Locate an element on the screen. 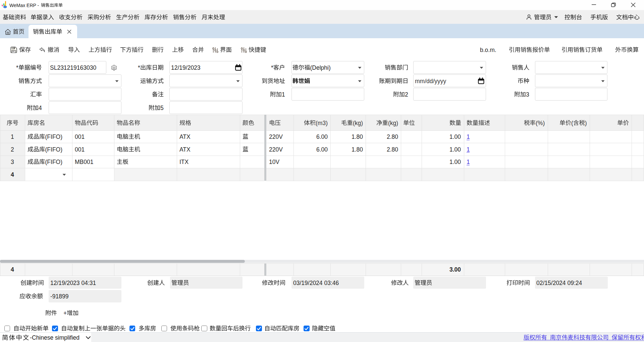 Image resolution: width=644 pixels, height=342 pixels. svg-text: 02/15/2024 09:24 is located at coordinates (559, 283).